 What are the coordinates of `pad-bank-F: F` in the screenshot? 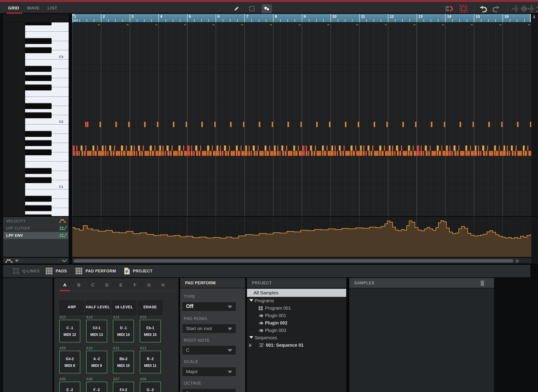 It's located at (135, 285).